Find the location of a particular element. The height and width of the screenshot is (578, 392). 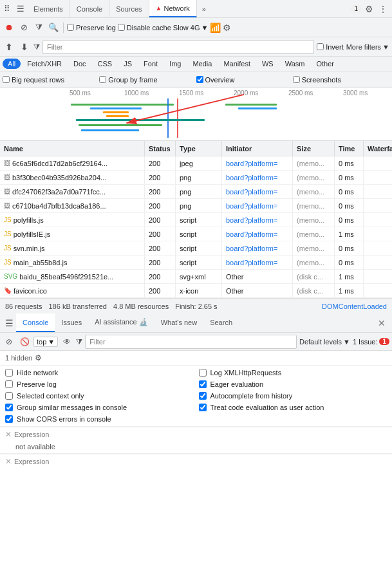

eye-icon: 👁 is located at coordinates (67, 342).